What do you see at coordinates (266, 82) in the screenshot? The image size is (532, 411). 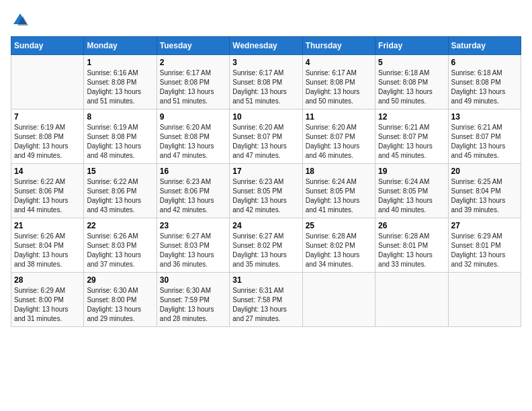 I see `calendar-week-1: 1Sunrise: 6:16 AMSunset: 8:08 PMDaylight…` at bounding box center [266, 82].